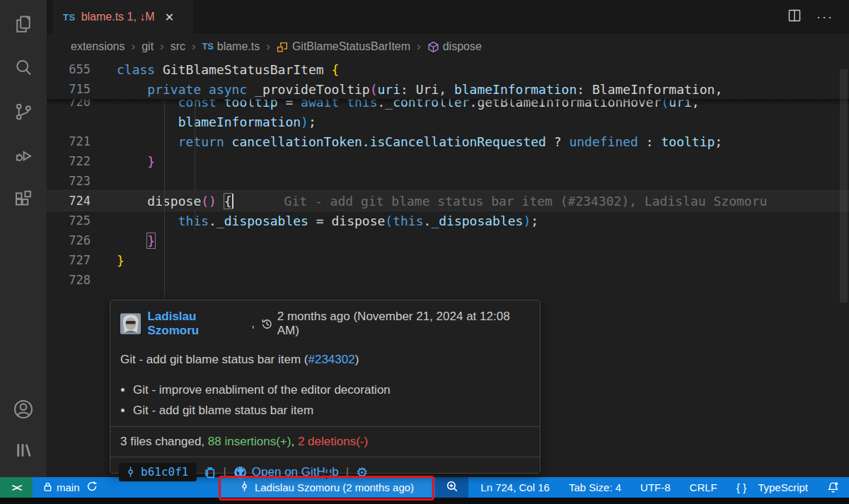 Image resolution: width=849 pixels, height=504 pixels. What do you see at coordinates (448, 17) in the screenshot?
I see `tab-bar: TS blame.ts 1, ↓M ✕ ···` at bounding box center [448, 17].